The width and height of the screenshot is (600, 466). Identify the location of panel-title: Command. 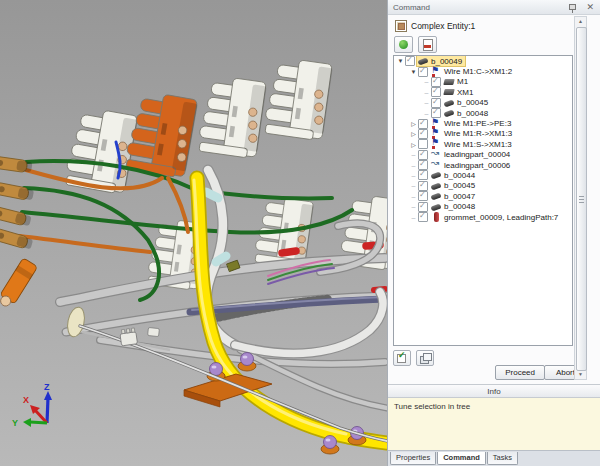
(412, 8).